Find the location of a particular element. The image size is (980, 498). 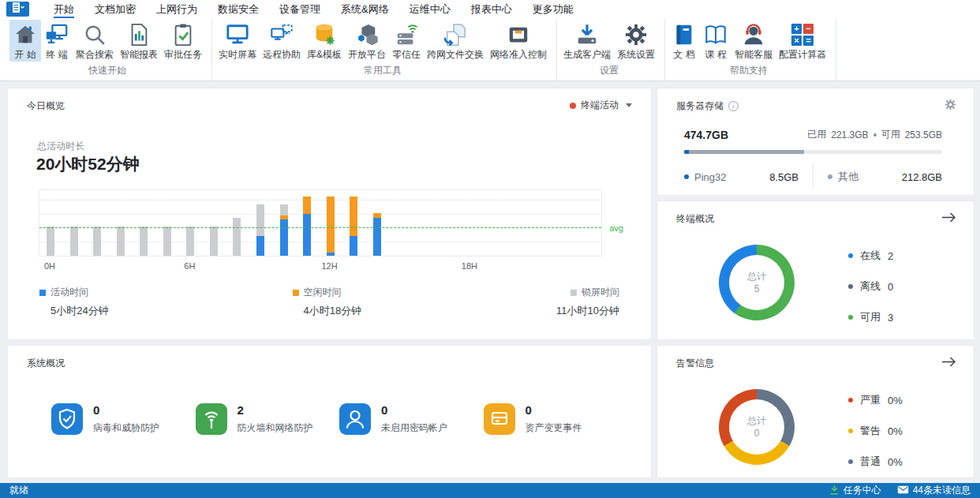

ribbon-button-智能客服: 智能客服 is located at coordinates (754, 41).